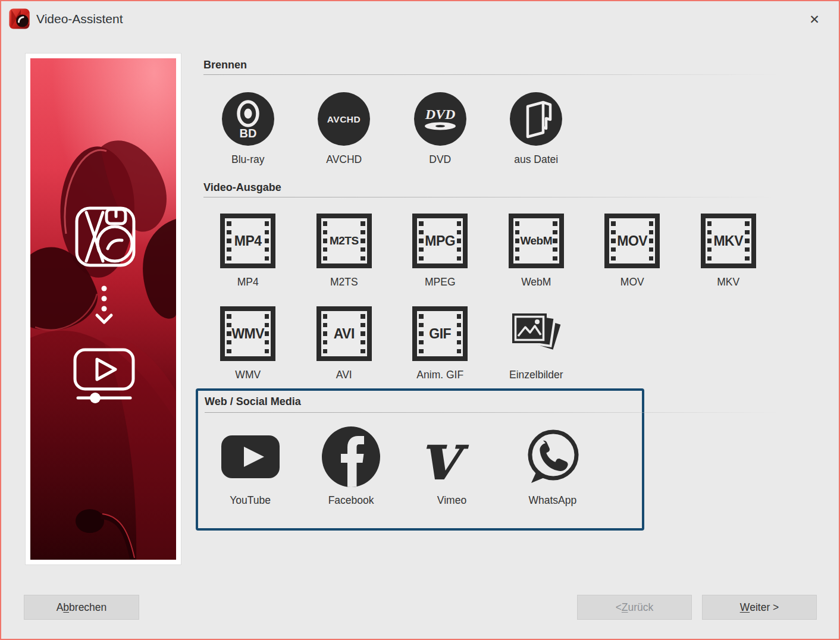  Describe the element at coordinates (19, 19) in the screenshot. I see `app-logo-icon` at that location.